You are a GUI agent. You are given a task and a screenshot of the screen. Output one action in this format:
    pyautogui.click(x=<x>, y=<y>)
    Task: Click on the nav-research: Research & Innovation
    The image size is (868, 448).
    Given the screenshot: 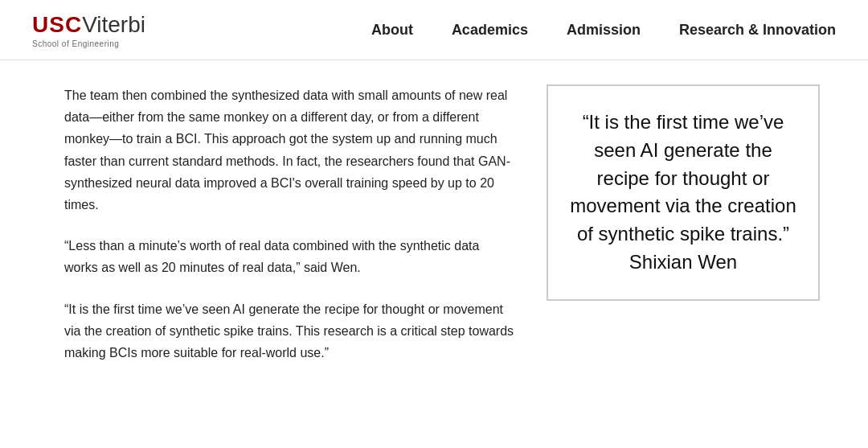 What is the action you would take?
    pyautogui.click(x=757, y=31)
    